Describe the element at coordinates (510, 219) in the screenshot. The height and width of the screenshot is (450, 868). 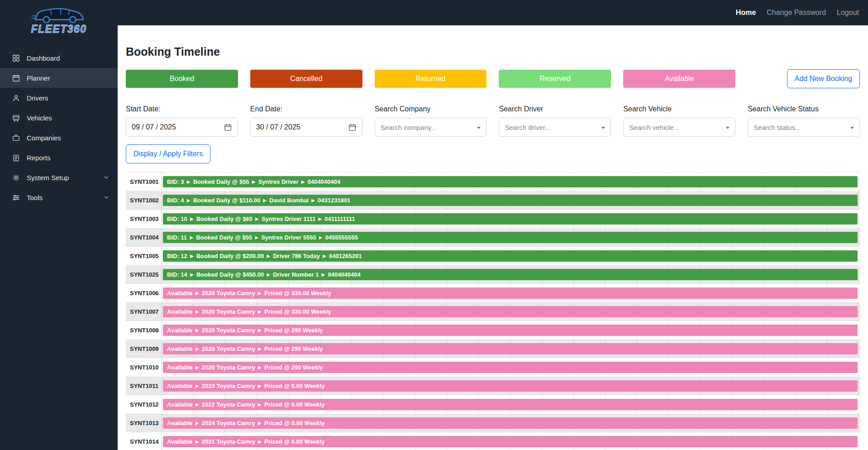
I see `booked-bar: BID: 10 ► Booked Daily @ $60 ► Syntrex D…` at that location.